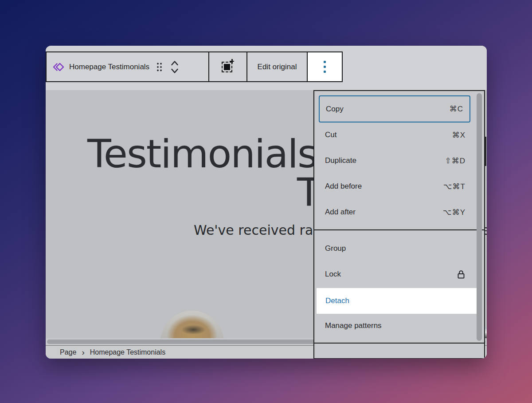  Describe the element at coordinates (175, 71) in the screenshot. I see `chevron-down-icon` at that location.